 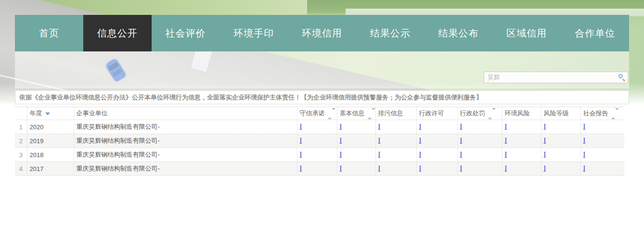 I want to click on column-header: 环境风险, so click(x=522, y=113).